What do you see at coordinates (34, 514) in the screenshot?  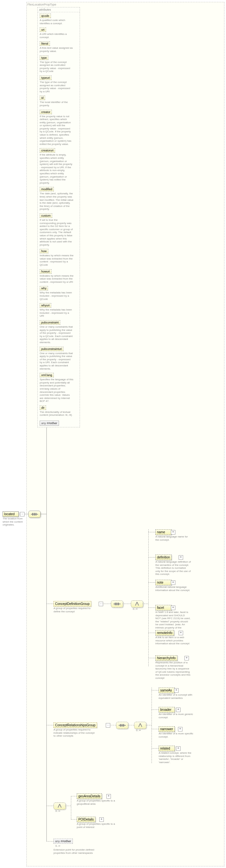 I see `main-sequence` at bounding box center [34, 514].